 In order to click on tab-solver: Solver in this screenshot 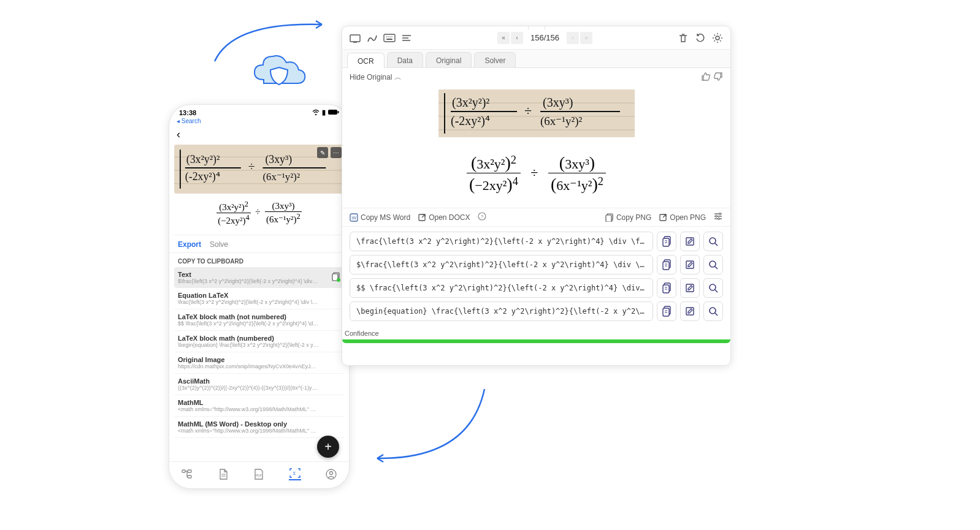, I will do `click(495, 60)`.